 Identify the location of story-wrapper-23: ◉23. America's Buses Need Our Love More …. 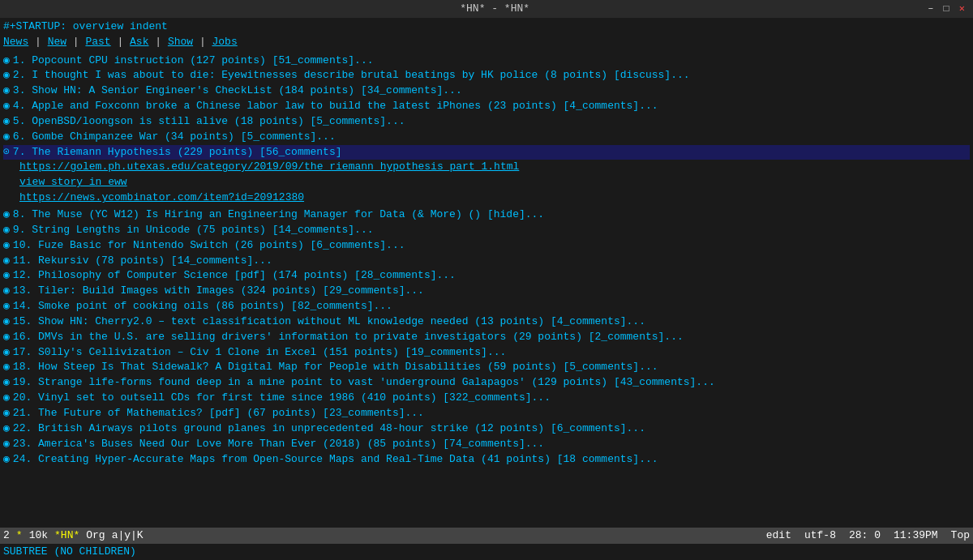
(486, 444).